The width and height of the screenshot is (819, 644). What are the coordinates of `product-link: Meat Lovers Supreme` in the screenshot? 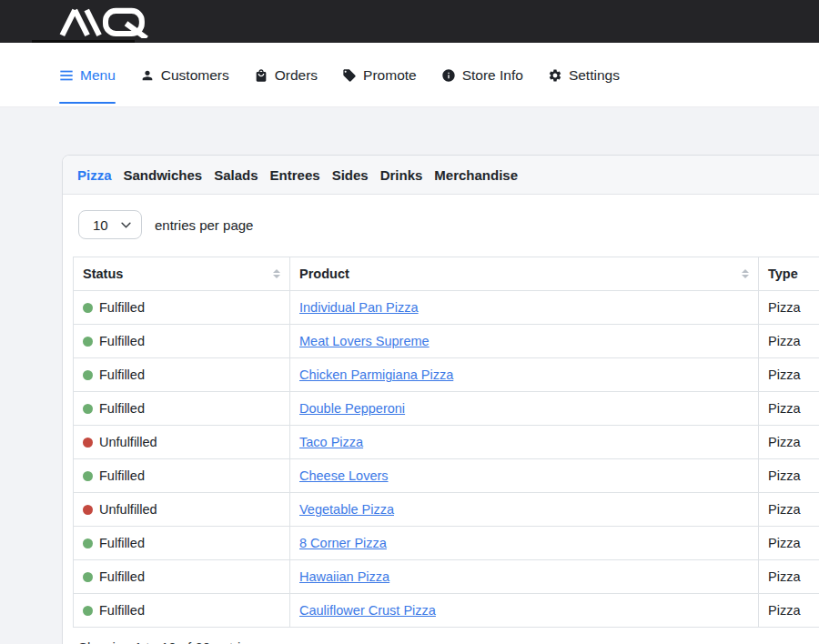 It's located at (364, 341).